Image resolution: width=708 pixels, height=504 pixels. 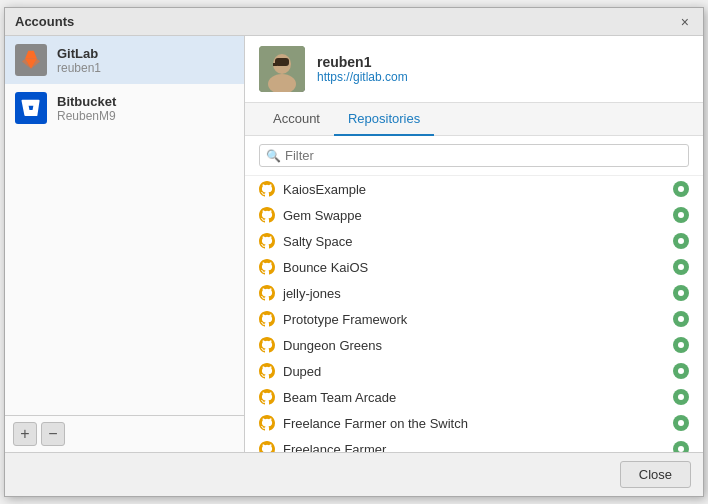 What do you see at coordinates (124, 60) in the screenshot?
I see `sidebar-item-gitlab: GitLab reuben1` at bounding box center [124, 60].